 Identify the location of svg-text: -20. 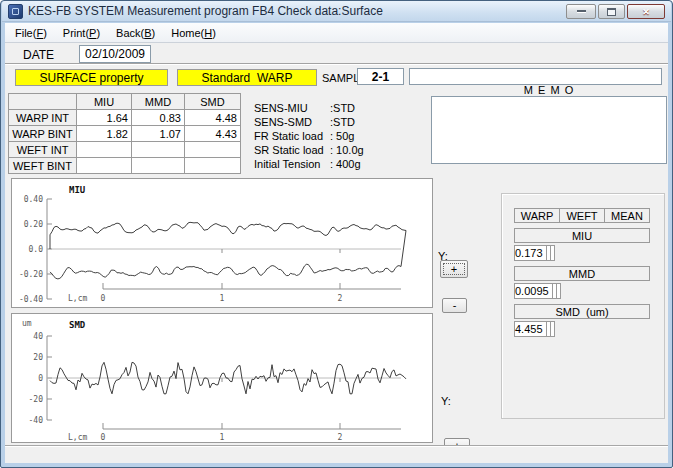
(36, 400).